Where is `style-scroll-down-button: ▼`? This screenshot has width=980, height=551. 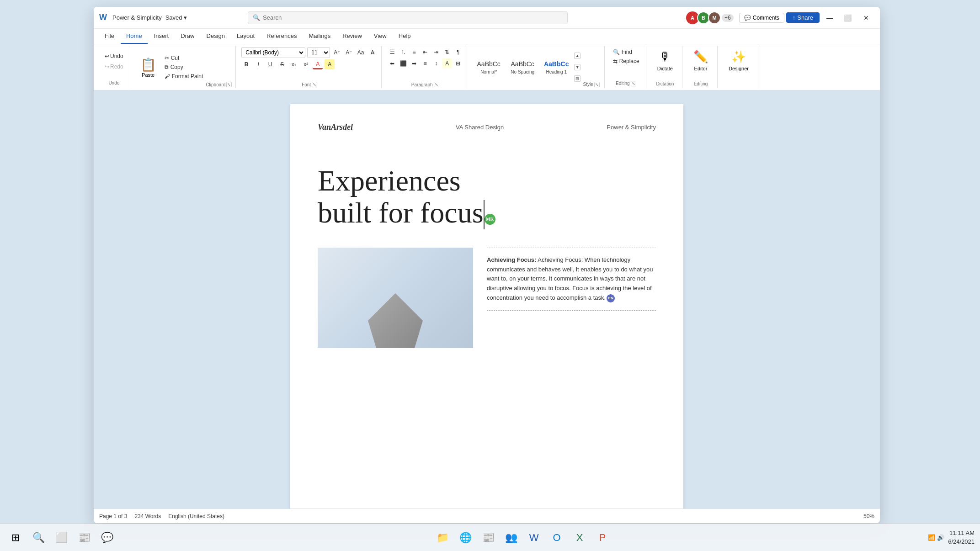
style-scroll-down-button: ▼ is located at coordinates (577, 67).